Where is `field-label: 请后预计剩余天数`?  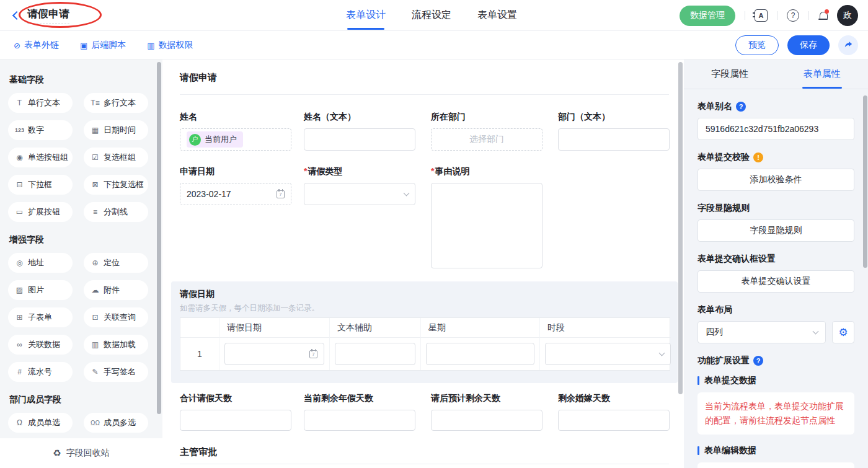 field-label: 请后预计剩余天数 is located at coordinates (487, 399).